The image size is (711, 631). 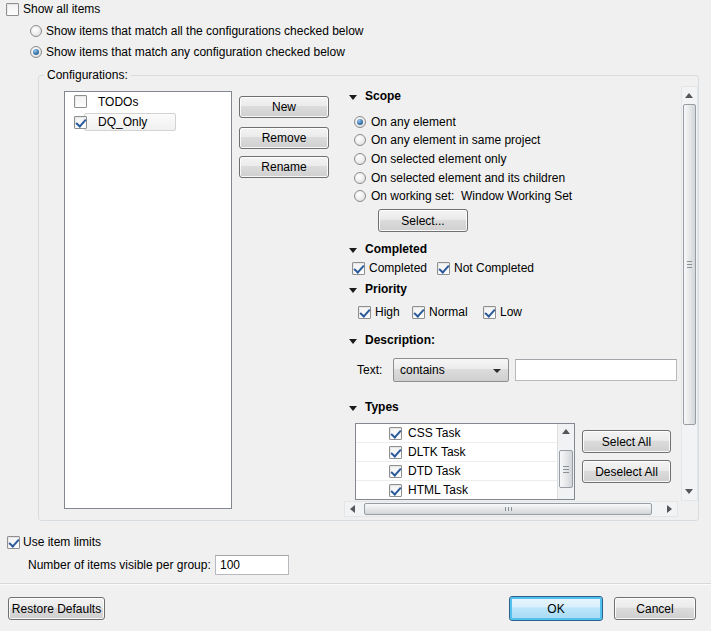 I want to click on types-header: Types, so click(x=382, y=408).